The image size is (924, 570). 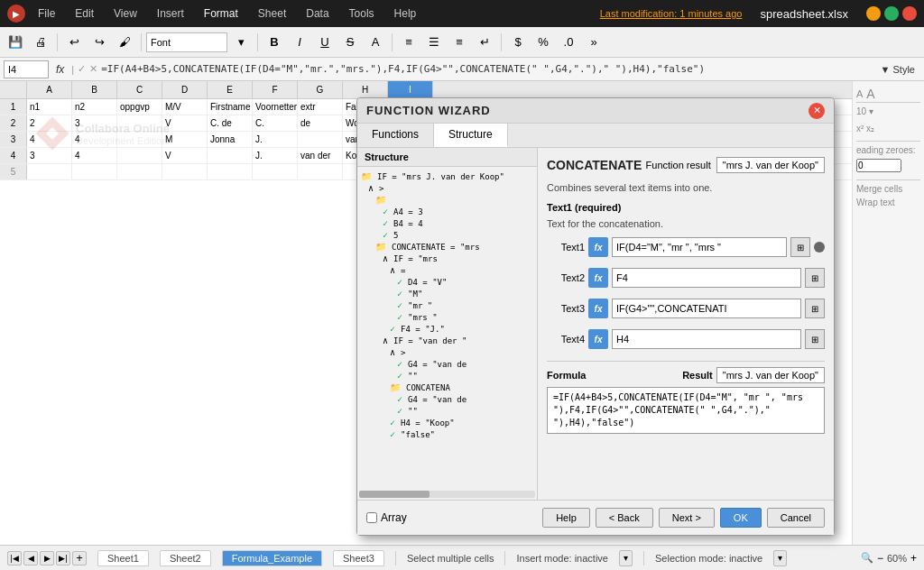 I want to click on node-label: 5, so click(x=395, y=235).